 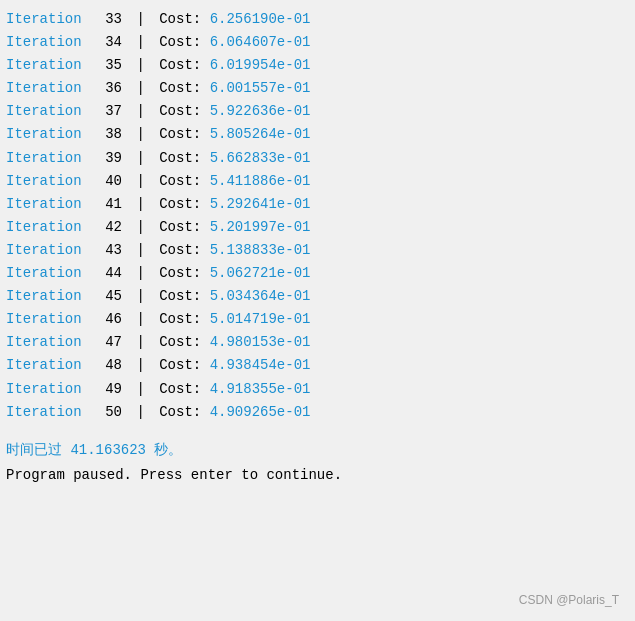 I want to click on iteration-number: 37, so click(x=104, y=112).